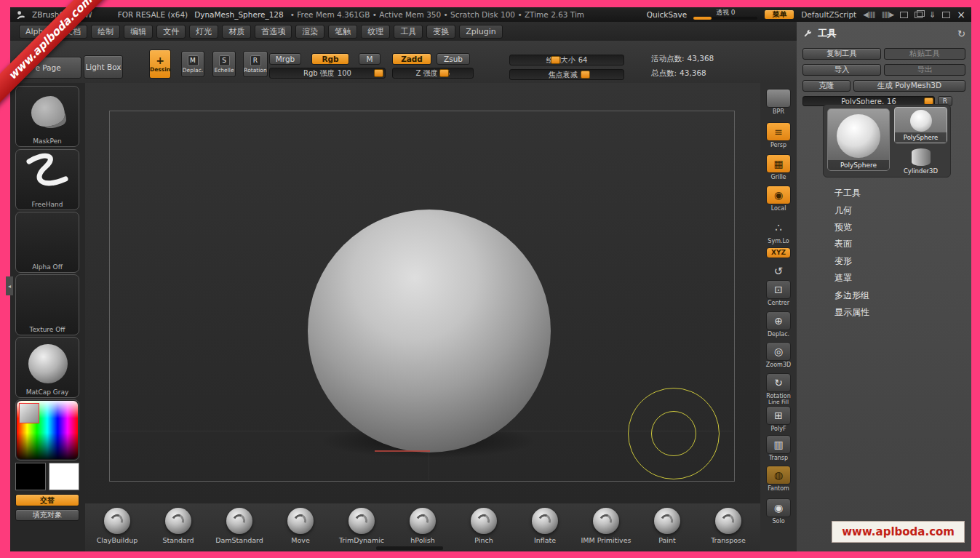 Image resolution: width=980 pixels, height=558 pixels. What do you see at coordinates (47, 305) in the screenshot?
I see `texture-picker: Texture Off` at bounding box center [47, 305].